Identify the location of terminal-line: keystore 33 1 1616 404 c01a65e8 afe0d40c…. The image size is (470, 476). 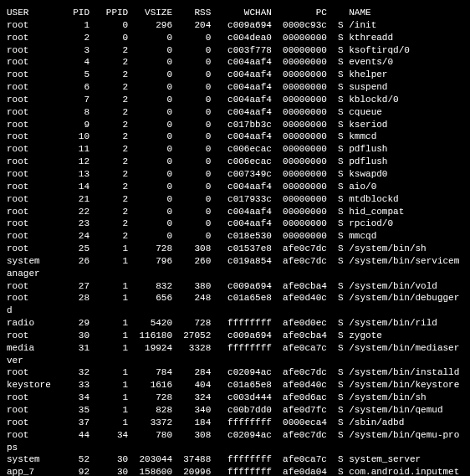
(235, 385).